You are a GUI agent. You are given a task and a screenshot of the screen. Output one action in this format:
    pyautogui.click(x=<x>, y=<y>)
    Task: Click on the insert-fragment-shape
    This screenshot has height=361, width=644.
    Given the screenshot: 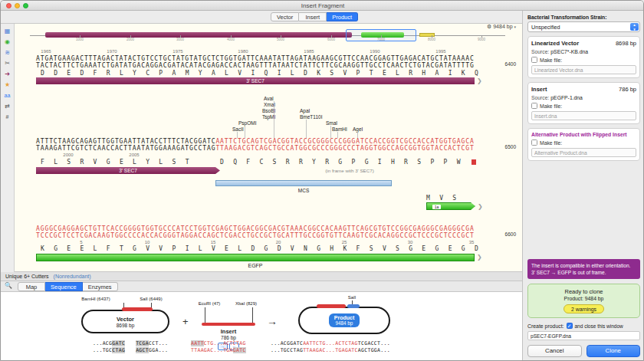 What is the action you would take?
    pyautogui.click(x=228, y=324)
    